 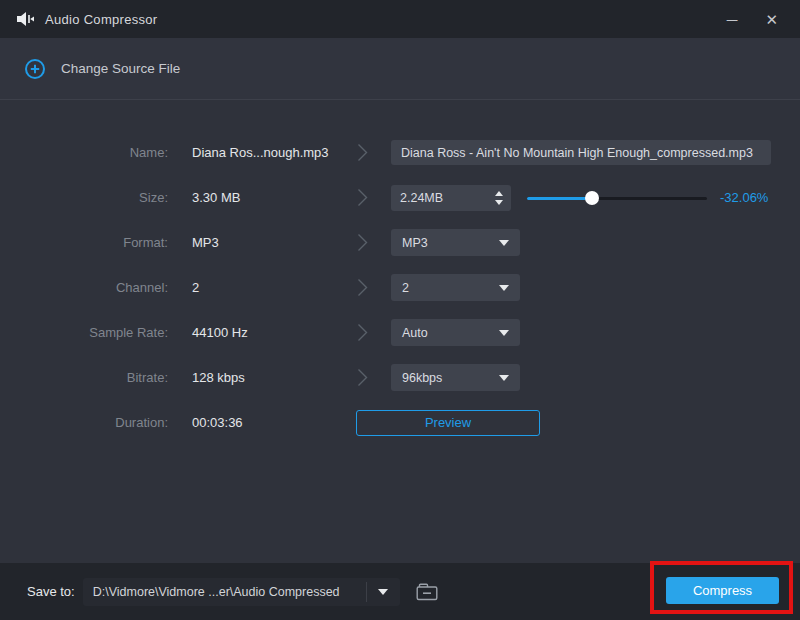 I want to click on name-control-zone, so click(x=596, y=152).